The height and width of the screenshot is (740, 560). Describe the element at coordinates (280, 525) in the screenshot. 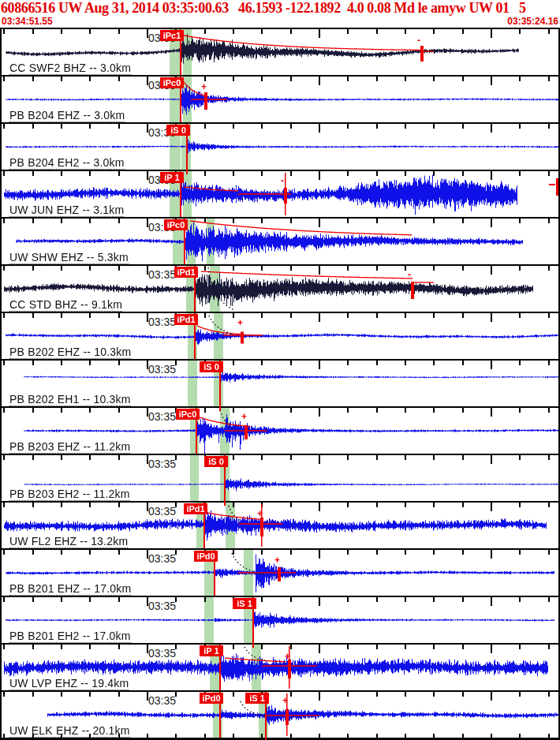

I see `trace-panel-UW-FL2-EHZ: 03:35 UW FL2 EHZ -- 13.2km iPd1+` at that location.